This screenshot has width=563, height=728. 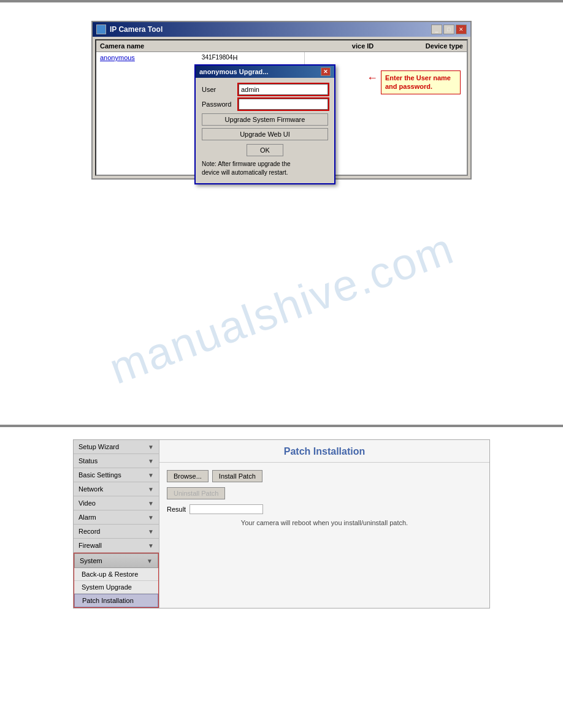 What do you see at coordinates (108, 601) in the screenshot?
I see `sidebar-sub-label-patch: Patch Installation` at bounding box center [108, 601].